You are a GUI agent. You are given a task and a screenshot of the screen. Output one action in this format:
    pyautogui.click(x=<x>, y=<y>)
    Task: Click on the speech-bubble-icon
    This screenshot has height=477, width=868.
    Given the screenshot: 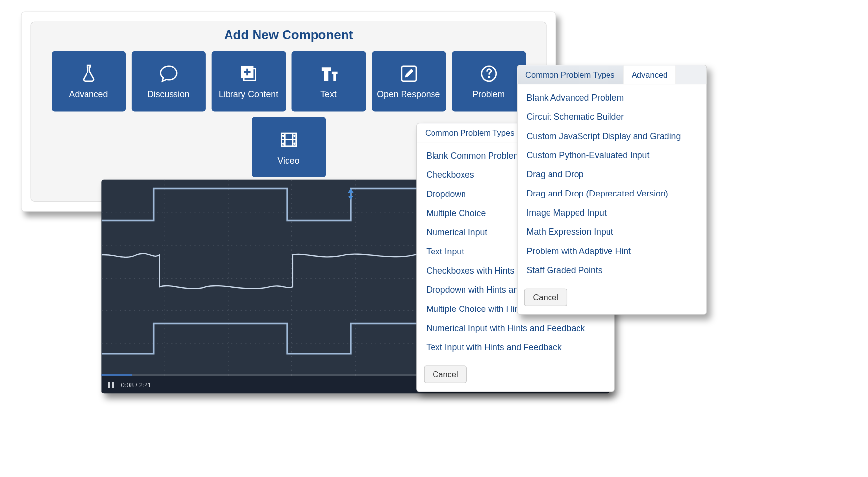 What is the action you would take?
    pyautogui.click(x=169, y=73)
    